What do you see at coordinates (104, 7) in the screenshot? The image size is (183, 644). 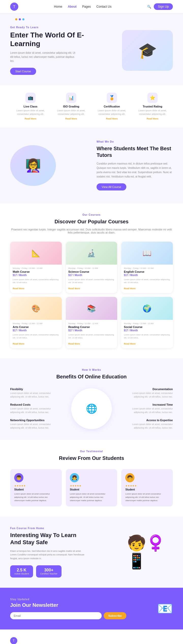 I see `nav-contact: Contact Us` at bounding box center [104, 7].